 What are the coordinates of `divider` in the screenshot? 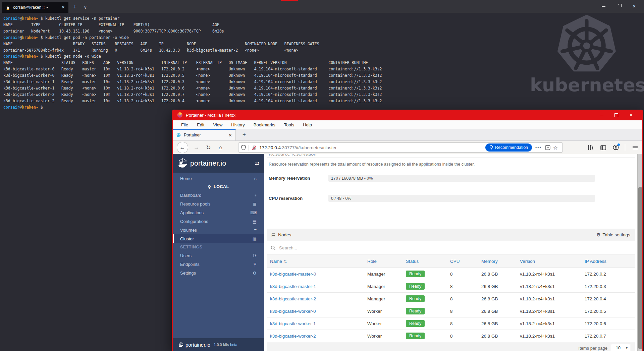 It's located at (249, 148).